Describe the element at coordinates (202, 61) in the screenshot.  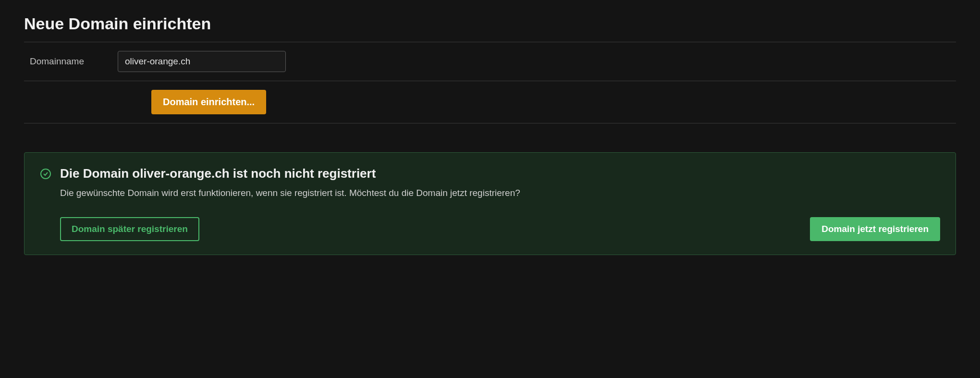
I see `domain-name-input` at that location.